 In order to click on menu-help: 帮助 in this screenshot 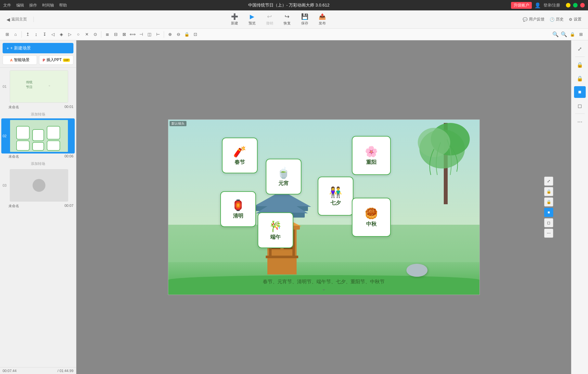, I will do `click(63, 5)`.